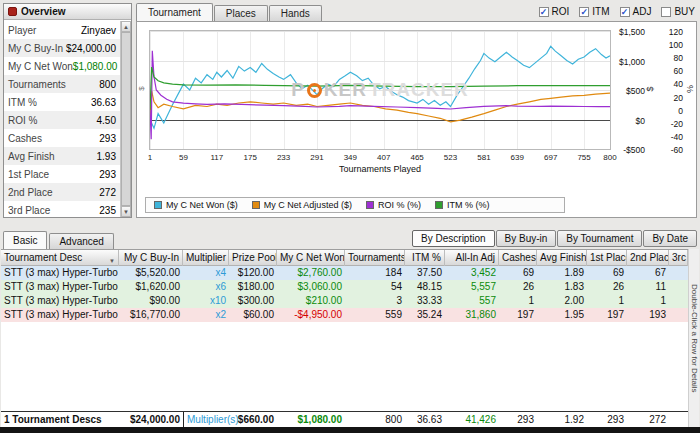 The width and height of the screenshot is (700, 433). Describe the element at coordinates (526, 238) in the screenshot. I see `button-by-buy-in: By Buy-in` at that location.